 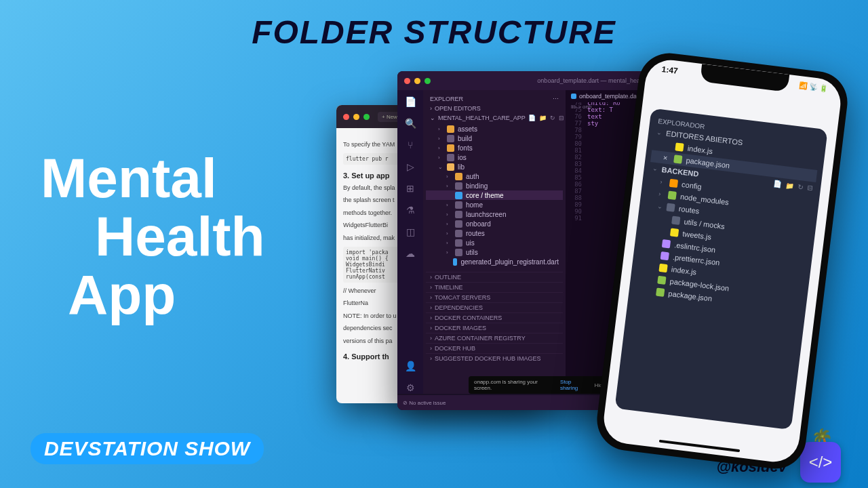 I want to click on stop-sharing-button: Stop sharing, so click(x=575, y=385).